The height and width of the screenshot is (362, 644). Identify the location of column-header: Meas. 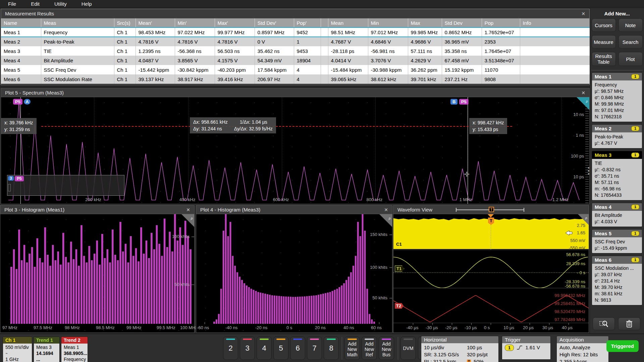
(77, 23).